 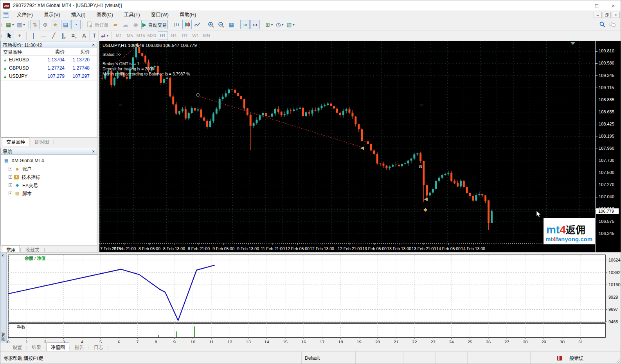 I want to click on ea-status-line: Deposit for trading is = 2000, so click(x=128, y=69).